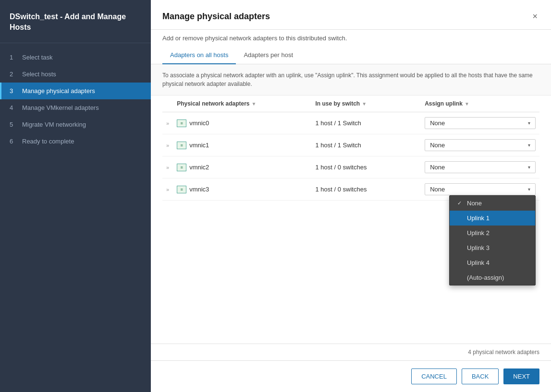 Image resolution: width=551 pixels, height=392 pixels. Describe the element at coordinates (434, 376) in the screenshot. I see `cancel-button: CANCEL` at that location.